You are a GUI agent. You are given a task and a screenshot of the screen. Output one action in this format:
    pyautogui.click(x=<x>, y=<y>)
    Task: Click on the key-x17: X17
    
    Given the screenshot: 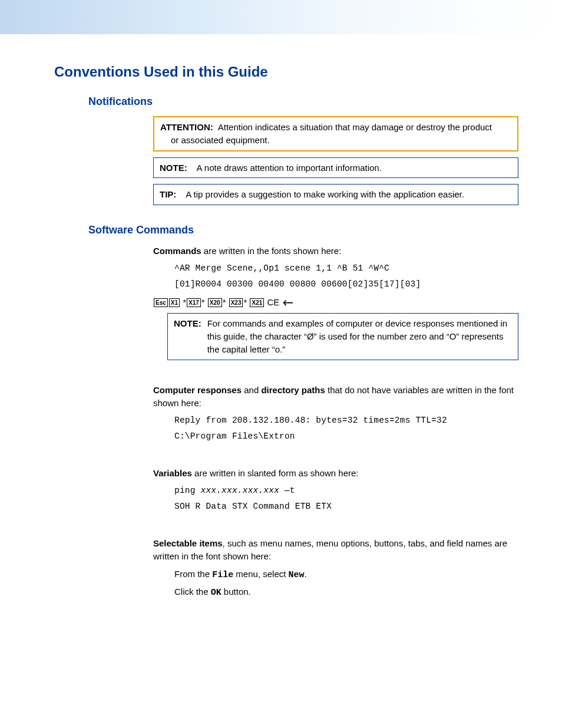 What is the action you would take?
    pyautogui.click(x=194, y=303)
    